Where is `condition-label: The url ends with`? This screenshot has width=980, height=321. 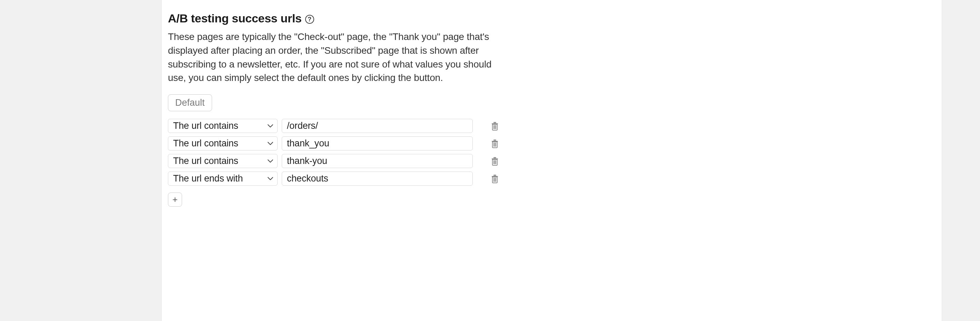 condition-label: The url ends with is located at coordinates (208, 179).